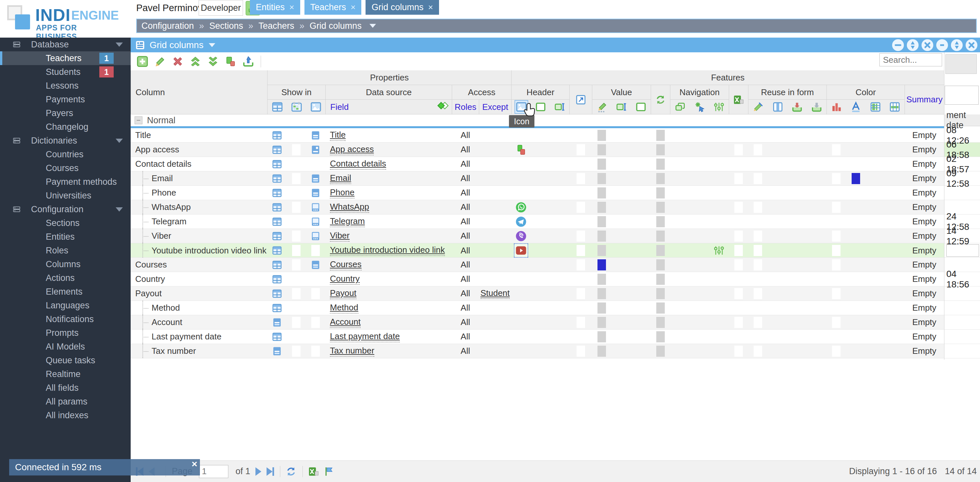 The height and width of the screenshot is (482, 980). What do you see at coordinates (65, 360) in the screenshot?
I see `sidebar-item-queue-tasks: Queue tasks` at bounding box center [65, 360].